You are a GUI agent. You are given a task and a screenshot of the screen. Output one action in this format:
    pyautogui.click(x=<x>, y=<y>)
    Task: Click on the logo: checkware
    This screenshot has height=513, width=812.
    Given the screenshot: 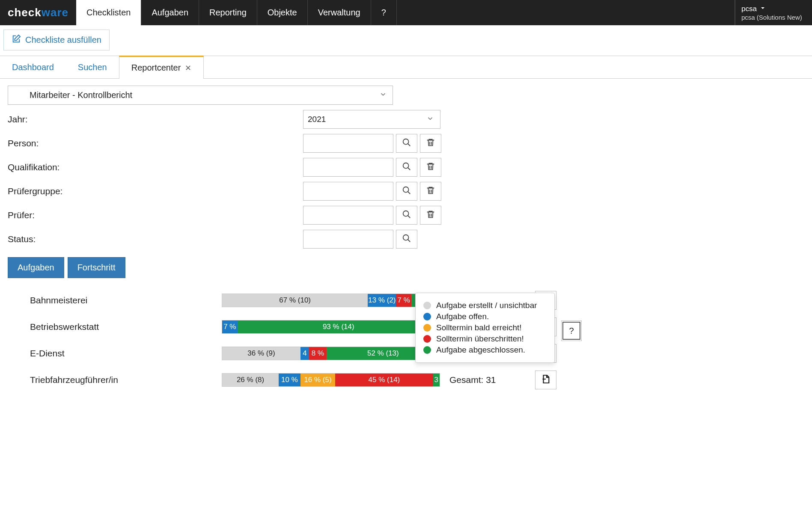 What is the action you would take?
    pyautogui.click(x=38, y=13)
    